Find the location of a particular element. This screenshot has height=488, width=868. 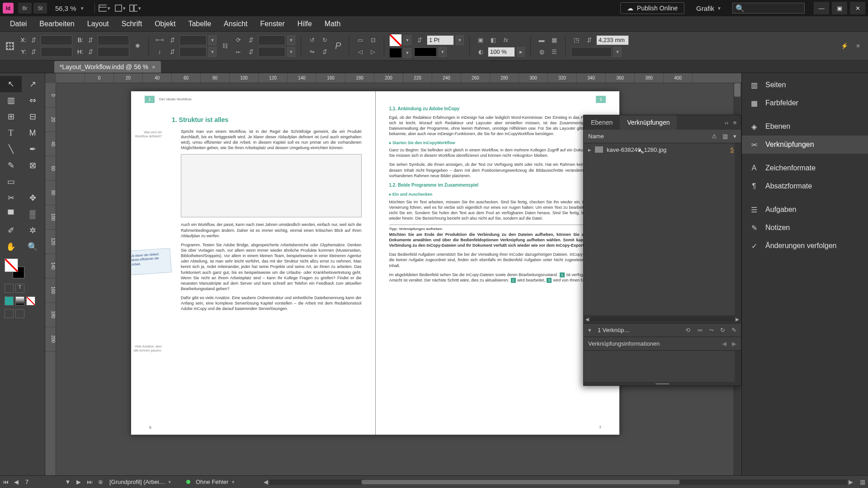

flip-h-icon: ⇋ is located at coordinates (312, 52).